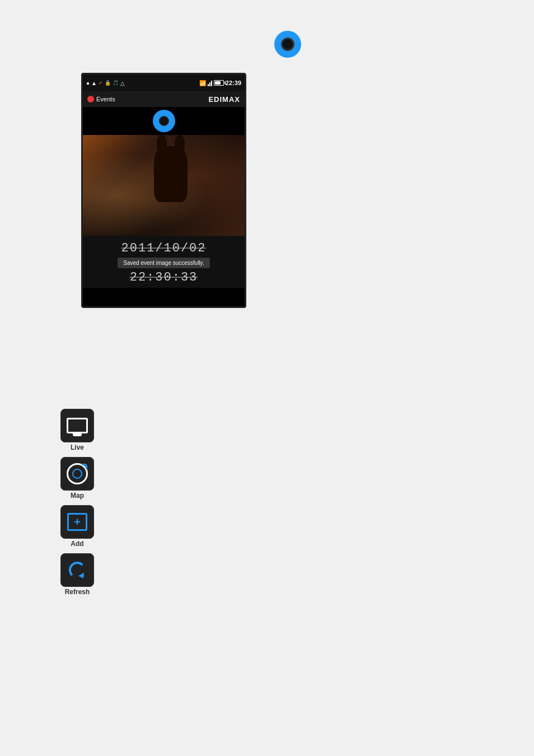 Image resolution: width=534 pixels, height=756 pixels. I want to click on brand-label: EDIMAX, so click(224, 100).